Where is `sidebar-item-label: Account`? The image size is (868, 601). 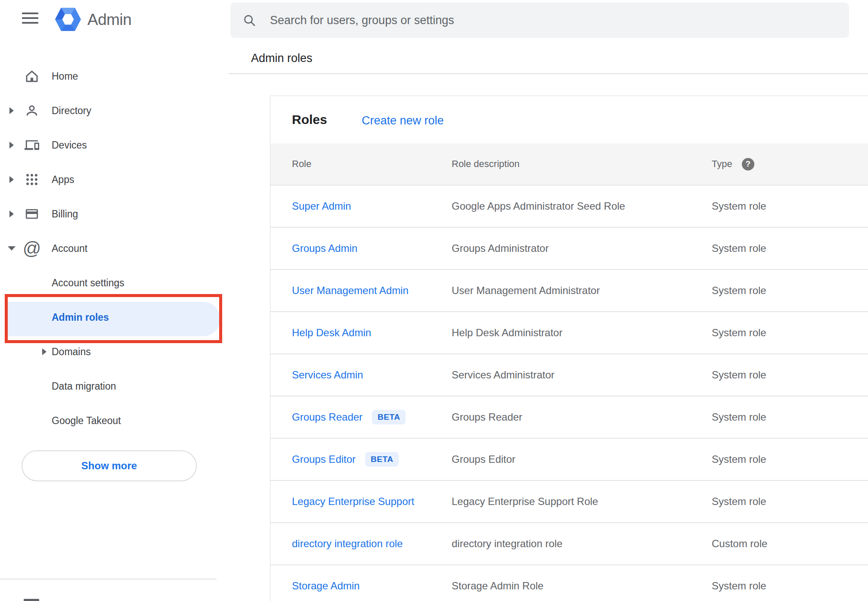
sidebar-item-label: Account is located at coordinates (70, 249).